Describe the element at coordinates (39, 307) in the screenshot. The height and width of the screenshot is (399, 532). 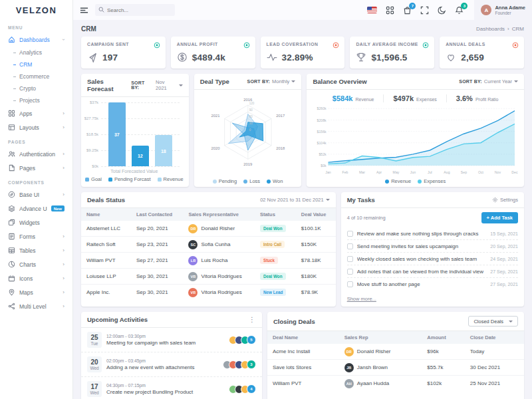
I see `sidebar-item-label: Multi Level` at that location.